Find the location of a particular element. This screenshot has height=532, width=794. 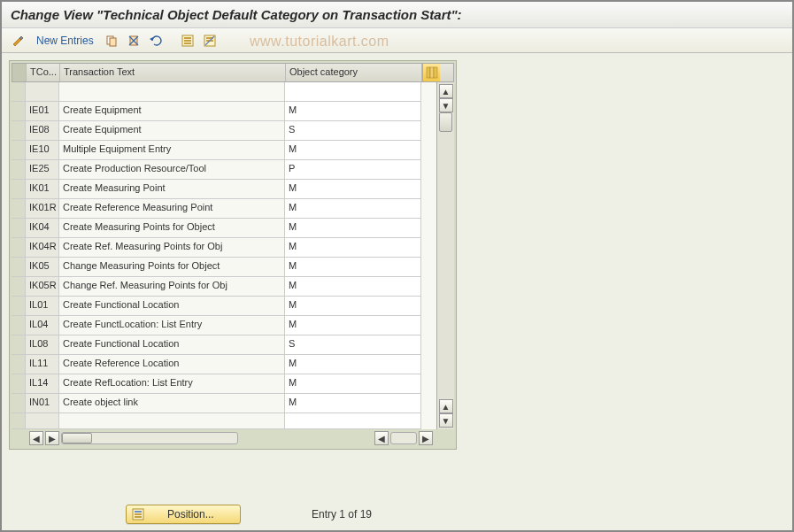

configure-columns-icon is located at coordinates (431, 73).